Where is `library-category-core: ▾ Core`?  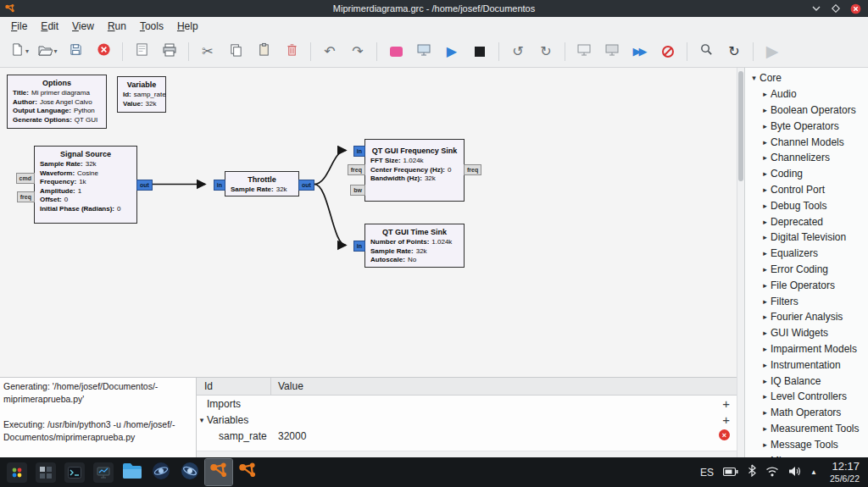
library-category-core: ▾ Core is located at coordinates (807, 78).